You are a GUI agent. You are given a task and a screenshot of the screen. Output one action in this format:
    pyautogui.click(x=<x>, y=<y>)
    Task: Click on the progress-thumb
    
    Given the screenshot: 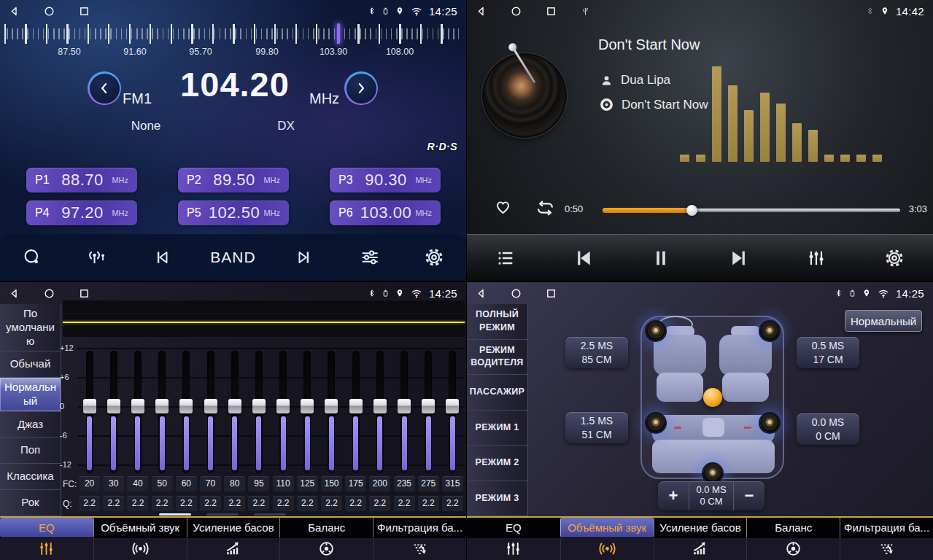 What is the action you would take?
    pyautogui.click(x=692, y=210)
    